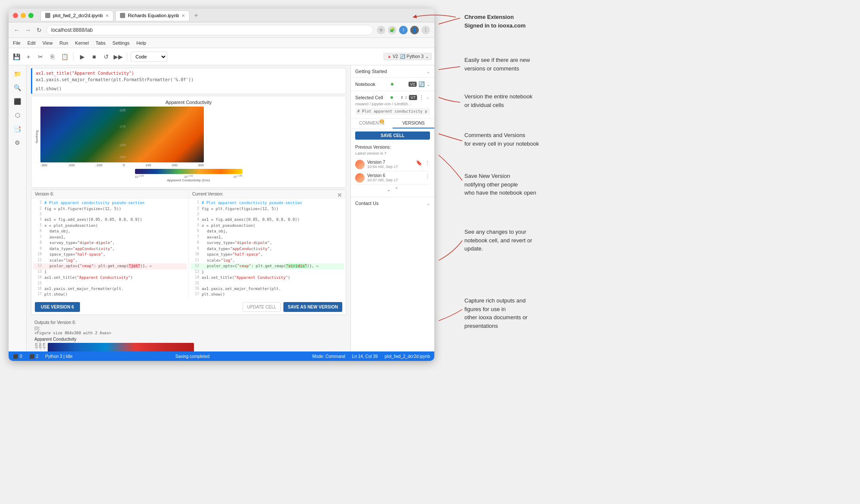 This screenshot has height=504, width=860. I want to click on notebook-version-icon: 🔄, so click(421, 84).